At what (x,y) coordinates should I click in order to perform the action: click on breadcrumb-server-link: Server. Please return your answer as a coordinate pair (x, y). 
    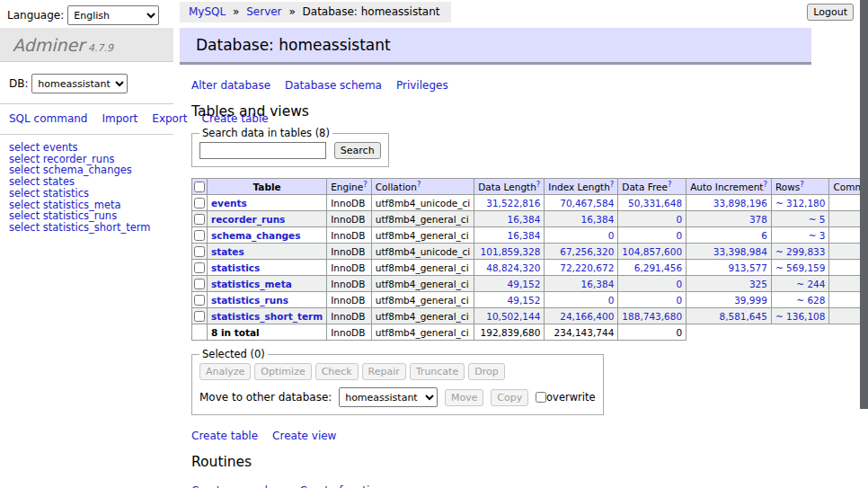
    Looking at the image, I should click on (264, 12).